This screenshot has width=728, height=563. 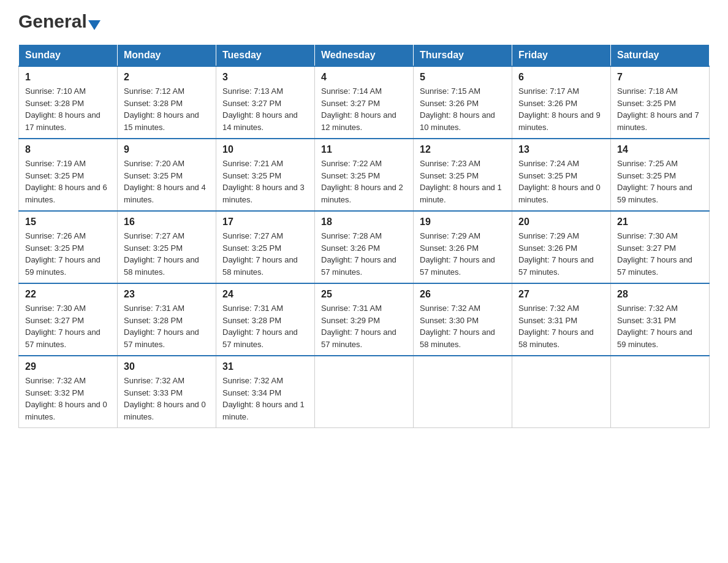 I want to click on day-info: Sunrise: 7:31 AMSunset: 3:28 PMDaylight:…, so click(x=162, y=326).